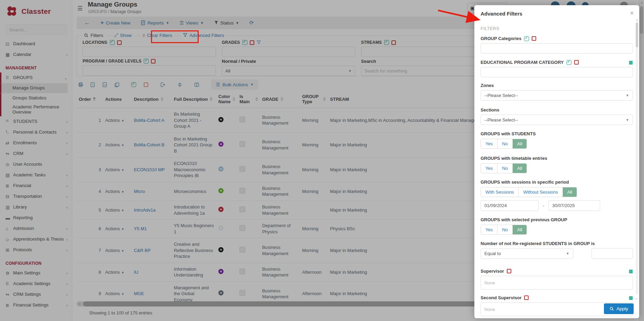 Image resolution: width=644 pixels, height=321 pixels. Describe the element at coordinates (557, 220) in the screenshot. I see `groups-prev-group-label: GROUPS with selected previous GROUP` at that location.